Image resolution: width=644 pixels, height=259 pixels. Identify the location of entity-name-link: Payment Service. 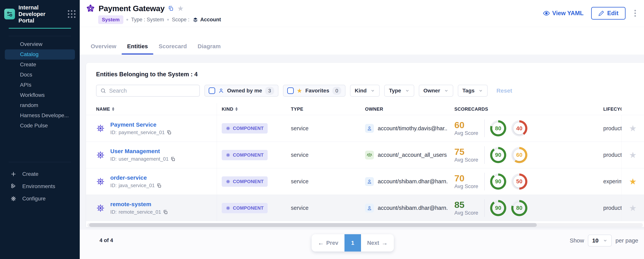
(141, 125).